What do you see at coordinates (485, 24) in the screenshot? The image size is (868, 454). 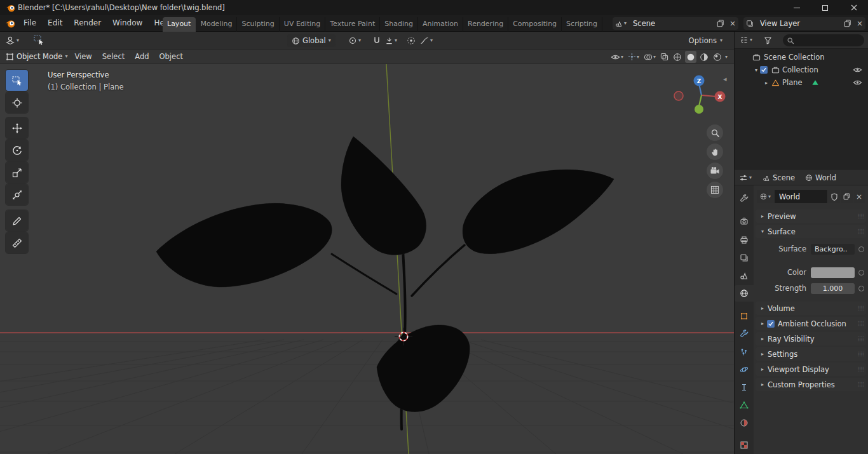 I see `tab-rendering: Rendering` at bounding box center [485, 24].